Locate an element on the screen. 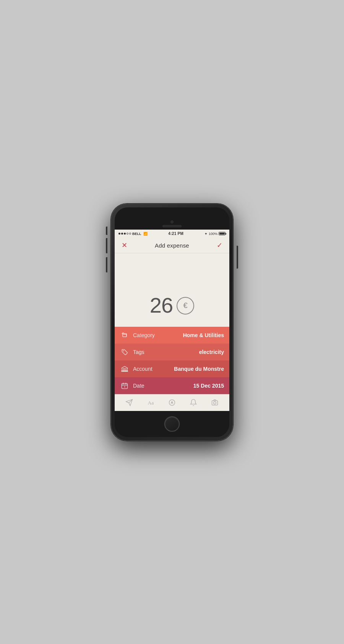 Image resolution: width=344 pixels, height=644 pixels. battery-icon is located at coordinates (222, 233).